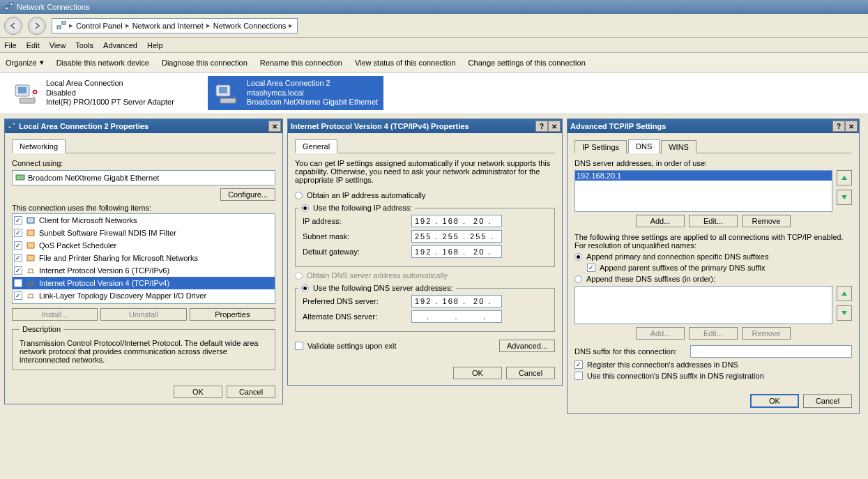 Image resolution: width=868 pixels, height=479 pixels. I want to click on organize-dropdown: Organize ▾, so click(25, 63).